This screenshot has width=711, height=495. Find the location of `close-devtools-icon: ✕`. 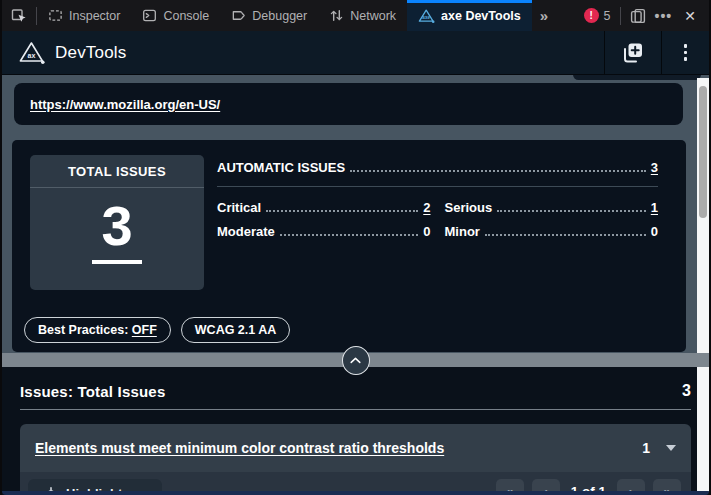

close-devtools-icon: ✕ is located at coordinates (690, 16).